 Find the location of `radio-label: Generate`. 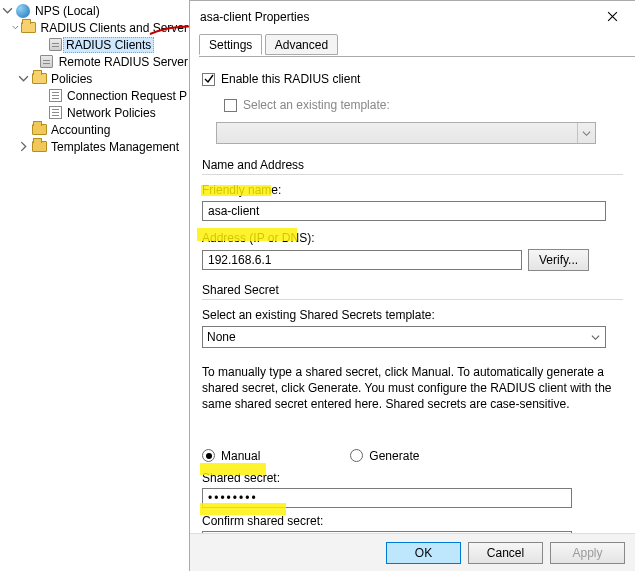

radio-label: Generate is located at coordinates (394, 456).